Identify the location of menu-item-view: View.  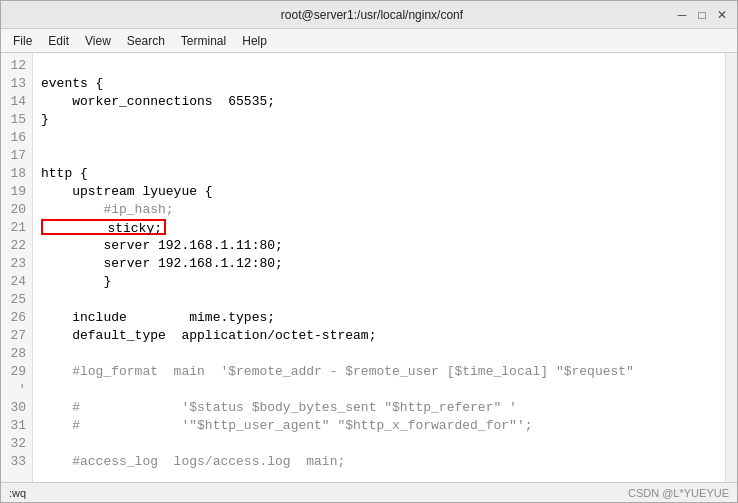
(98, 41).